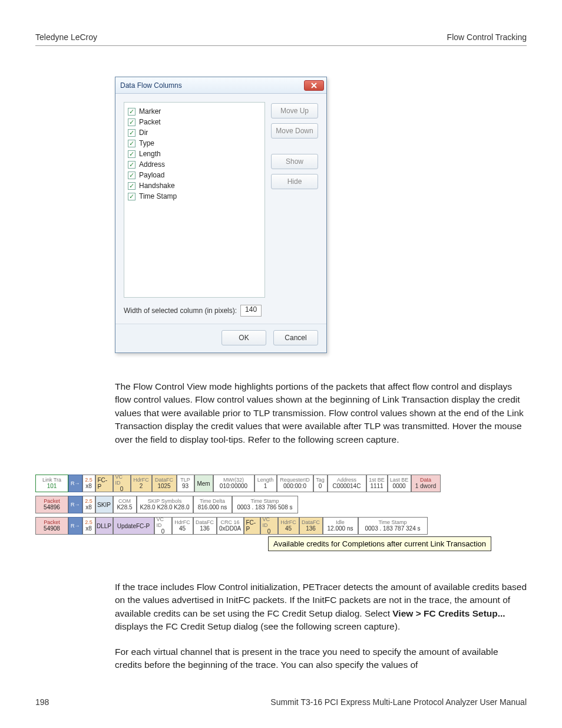 The image size is (562, 728). I want to click on cell-h: SKIP Symbols, so click(165, 502).